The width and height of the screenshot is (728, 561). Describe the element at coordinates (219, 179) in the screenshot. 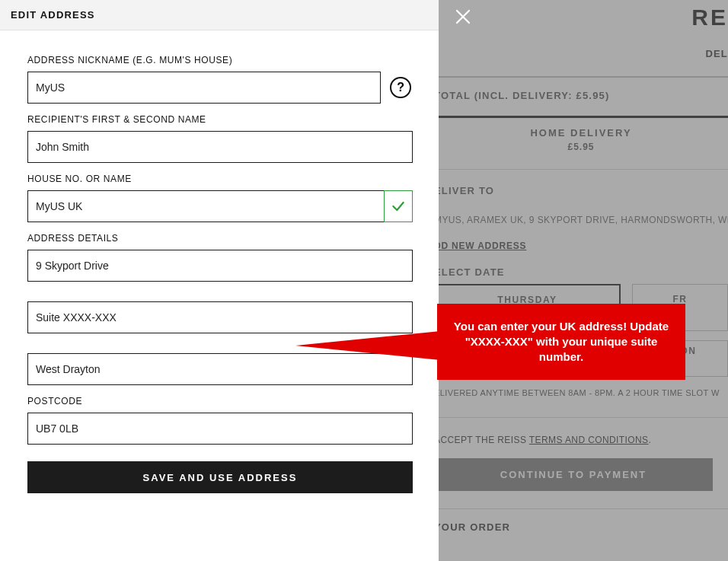

I see `house-label: HOUSE NO. OR NAME` at that location.